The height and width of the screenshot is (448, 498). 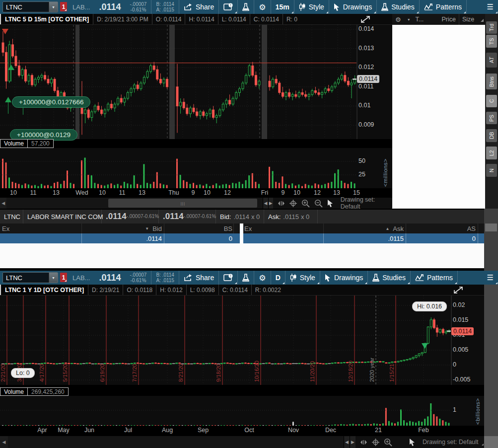 I want to click on symbol-value: LTNC, so click(x=26, y=7).